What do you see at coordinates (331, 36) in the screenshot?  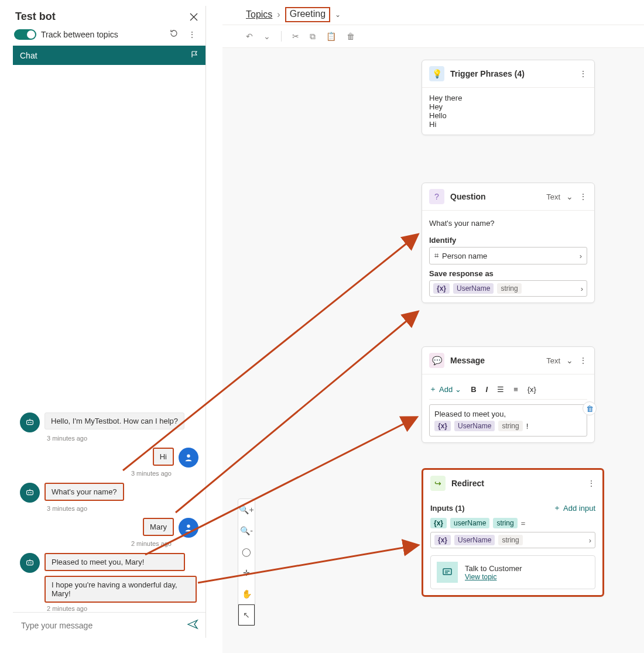 I see `paste-icon: 📋` at bounding box center [331, 36].